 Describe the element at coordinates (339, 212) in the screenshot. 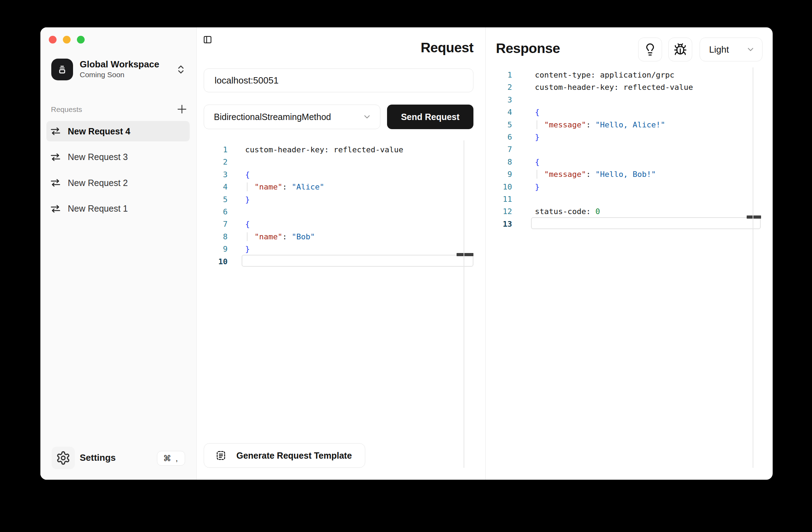

I see `code-line: 6` at that location.